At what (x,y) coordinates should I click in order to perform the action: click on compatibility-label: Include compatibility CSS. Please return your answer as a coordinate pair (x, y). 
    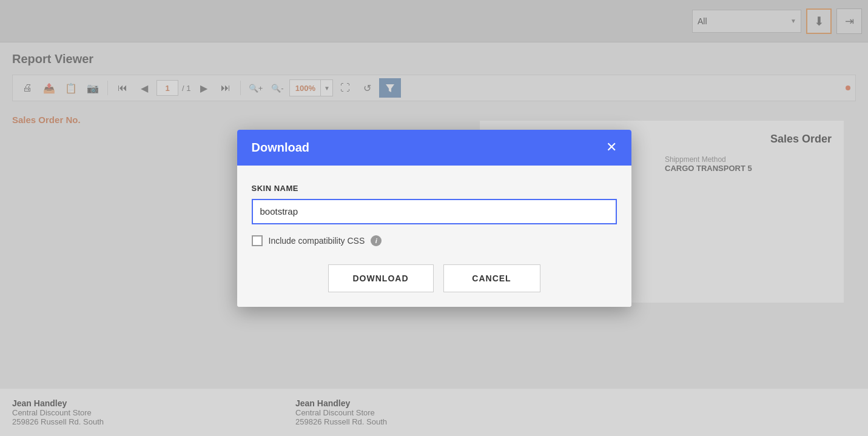
    Looking at the image, I should click on (317, 241).